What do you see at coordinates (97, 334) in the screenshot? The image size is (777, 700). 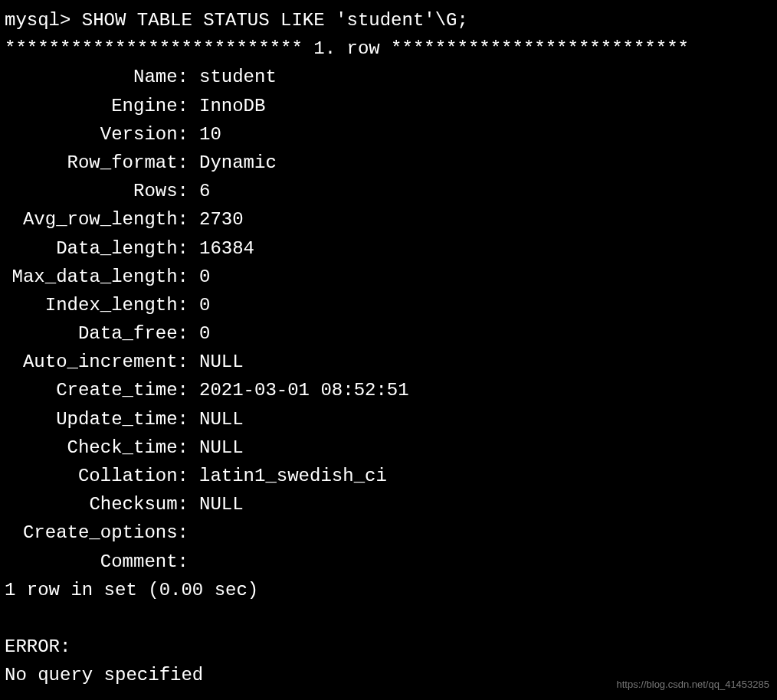 I see `field-label: Data_free:` at bounding box center [97, 334].